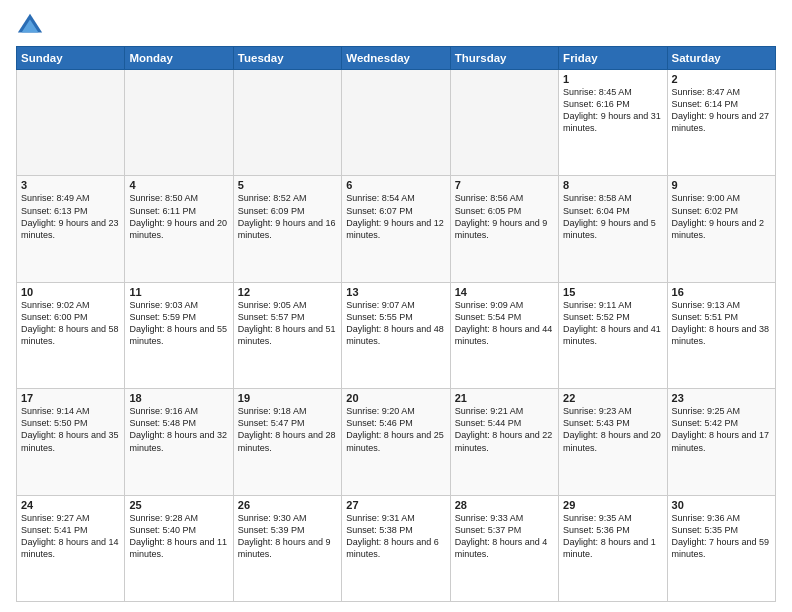 The width and height of the screenshot is (792, 612). What do you see at coordinates (721, 548) in the screenshot?
I see `day-cell: 30Sunrise: 9:36 AM Sunset: 5:35 PM Dayli…` at bounding box center [721, 548].